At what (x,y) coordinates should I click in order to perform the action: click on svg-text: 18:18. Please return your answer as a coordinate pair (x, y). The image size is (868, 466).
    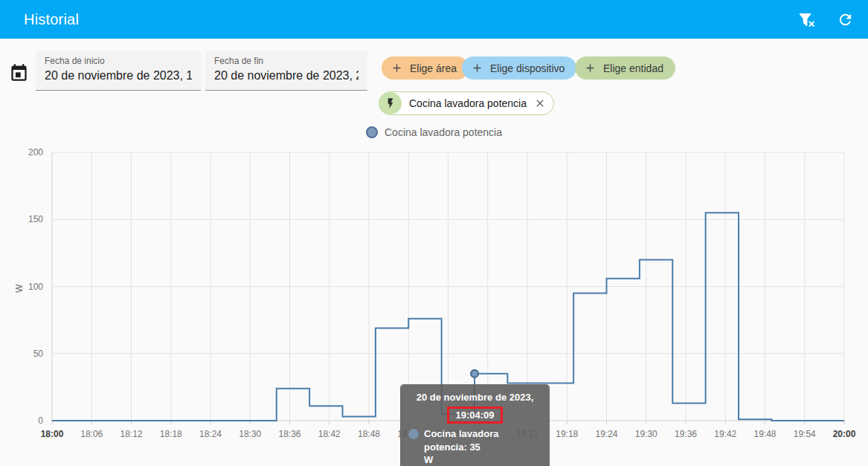
    Looking at the image, I should click on (171, 434).